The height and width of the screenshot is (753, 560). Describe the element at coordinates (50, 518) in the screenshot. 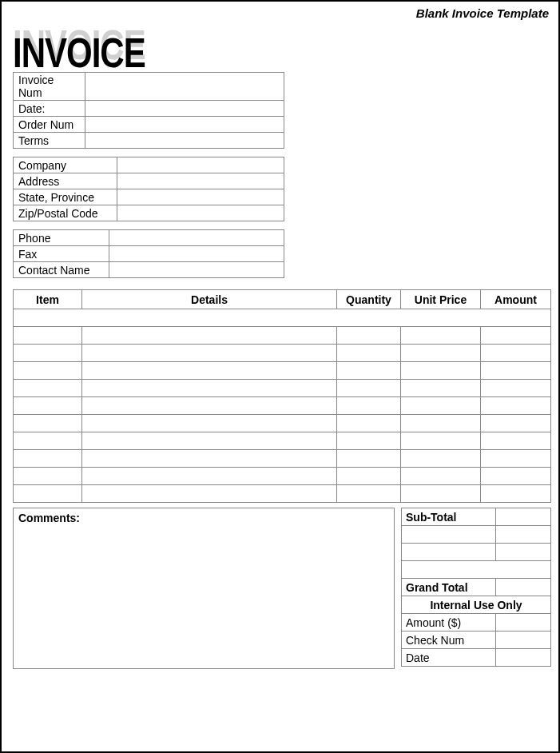

I see `comments-label: Comments:` at that location.